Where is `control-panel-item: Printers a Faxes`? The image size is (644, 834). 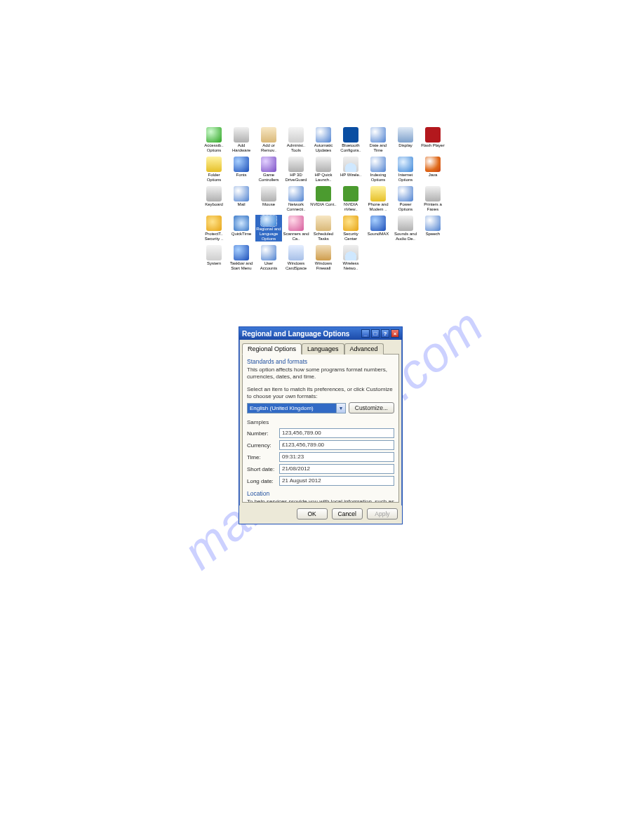 control-panel-item: Printers a Faxes is located at coordinates (433, 199).